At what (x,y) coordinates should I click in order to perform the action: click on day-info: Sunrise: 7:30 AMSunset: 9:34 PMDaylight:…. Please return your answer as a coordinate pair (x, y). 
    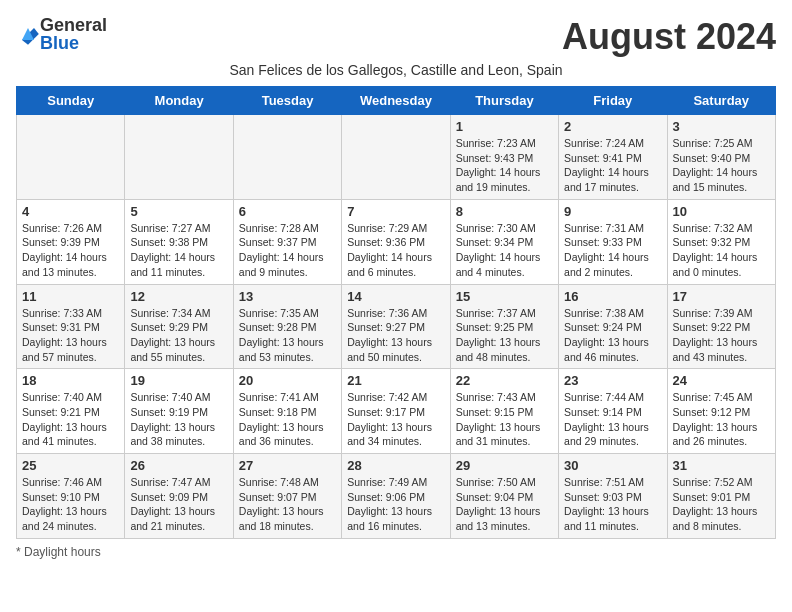
    Looking at the image, I should click on (498, 250).